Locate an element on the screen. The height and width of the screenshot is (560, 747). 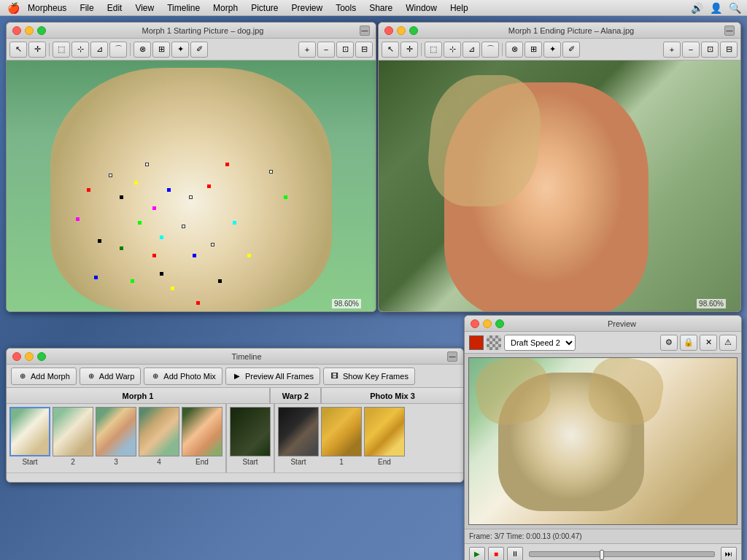
minimize-button-timeline is located at coordinates (29, 357).